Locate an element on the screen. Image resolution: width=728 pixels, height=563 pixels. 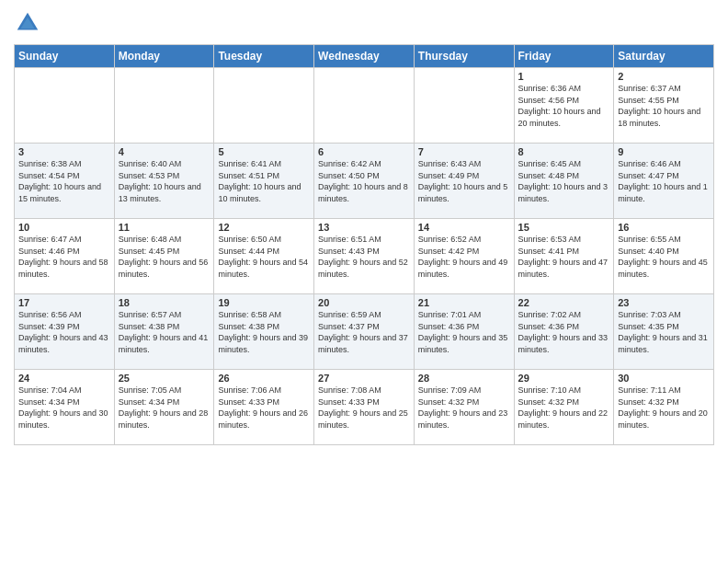
page-header is located at coordinates (364, 23).